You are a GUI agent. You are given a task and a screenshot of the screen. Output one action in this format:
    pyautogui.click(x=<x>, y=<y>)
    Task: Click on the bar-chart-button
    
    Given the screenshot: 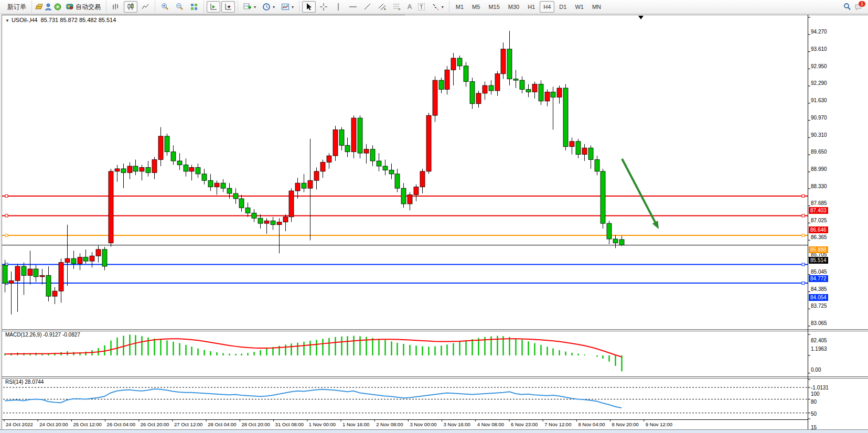 What is the action you would take?
    pyautogui.click(x=116, y=7)
    